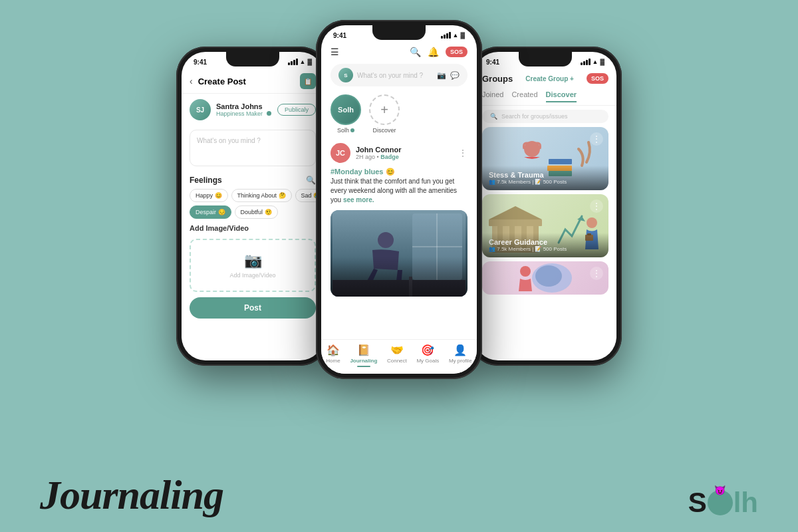 This screenshot has height=532, width=798. What do you see at coordinates (346, 130) in the screenshot?
I see `story-solh-label: Solh` at bounding box center [346, 130].